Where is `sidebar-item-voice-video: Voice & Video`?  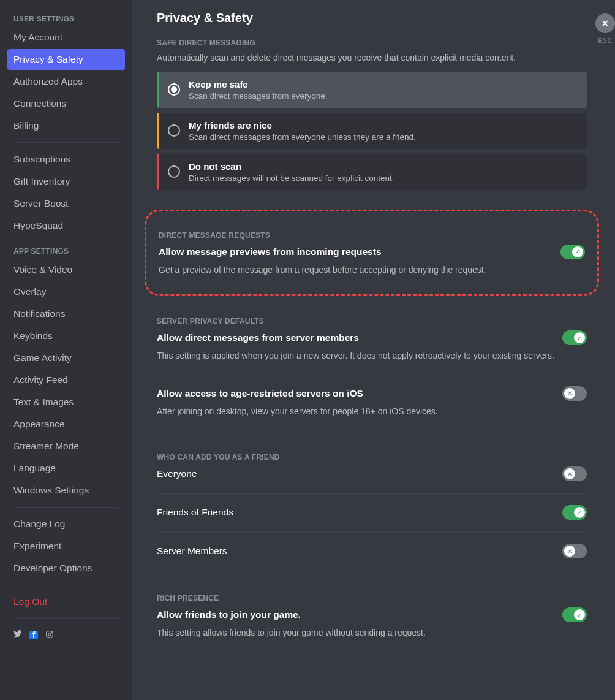
sidebar-item-voice-video: Voice & Video is located at coordinates (66, 270).